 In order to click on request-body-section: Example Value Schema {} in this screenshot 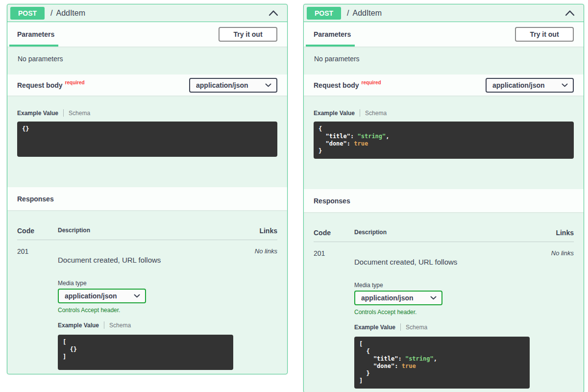, I will do `click(147, 148)`.